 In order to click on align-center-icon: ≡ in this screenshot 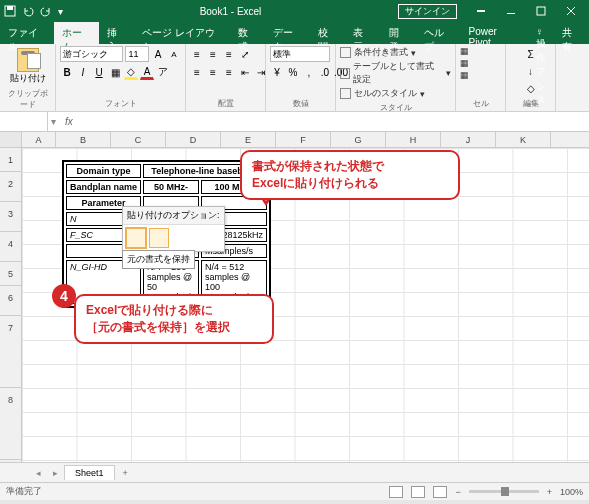, I will do `click(213, 72)`.